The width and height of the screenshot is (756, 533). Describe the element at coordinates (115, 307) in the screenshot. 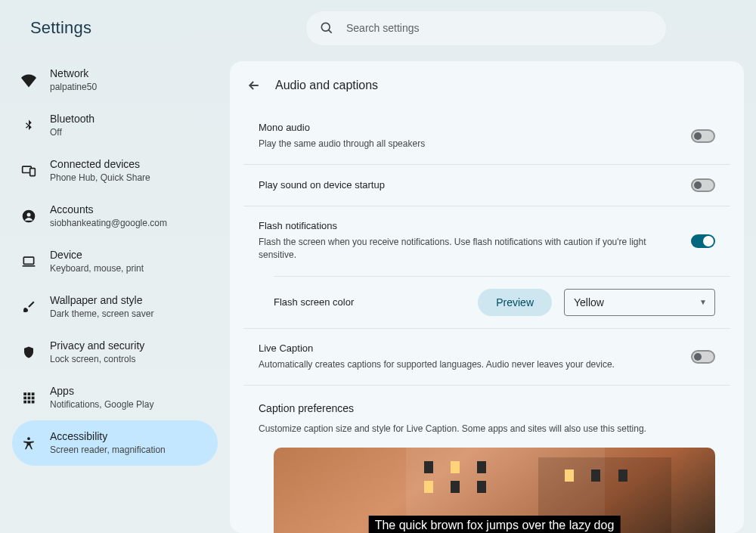

I see `sidebar-item-wallpaper: Wallpaper and style Dark theme, screen s…` at that location.